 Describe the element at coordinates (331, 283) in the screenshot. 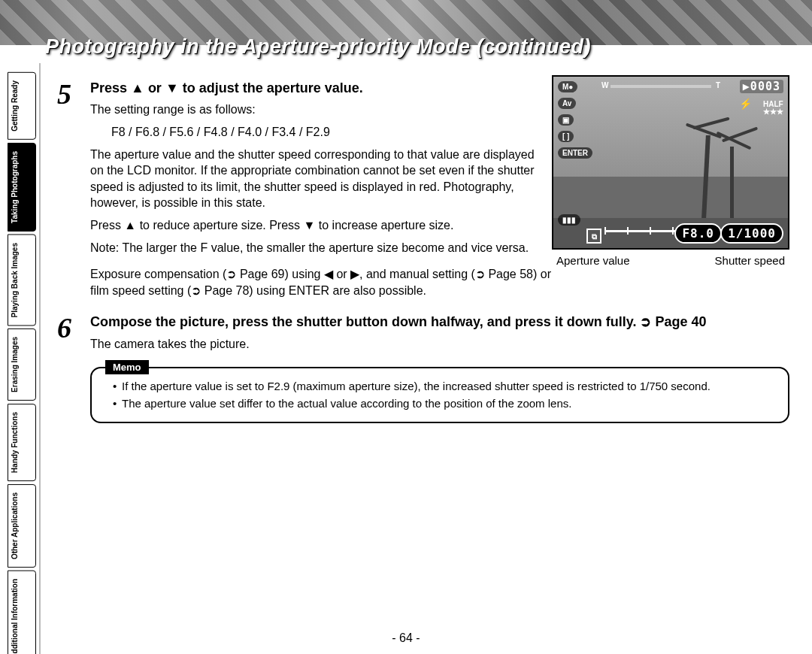

I see `step5-exposure: Exposure compensation (➲ Page 69) using …` at that location.